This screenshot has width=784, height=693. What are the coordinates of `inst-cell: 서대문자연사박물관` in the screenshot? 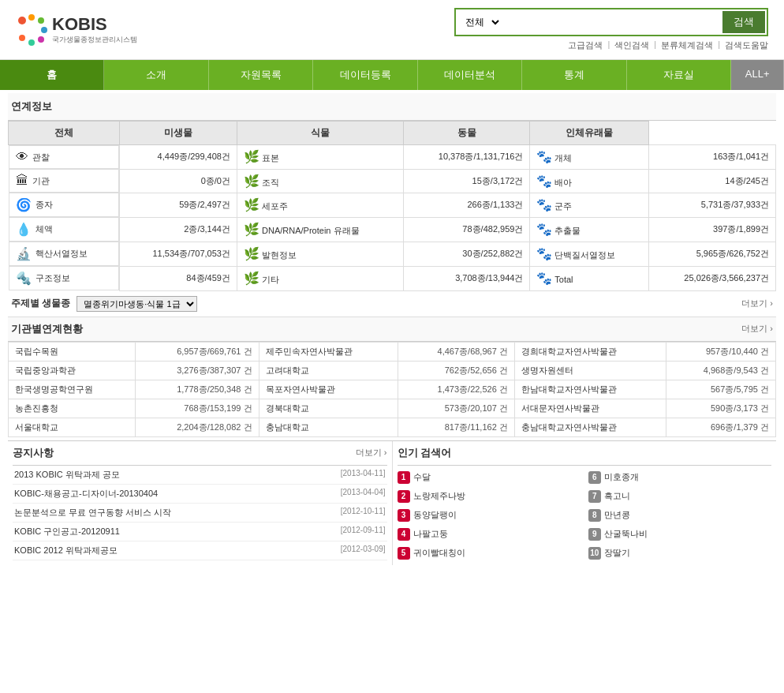 It's located at (590, 408).